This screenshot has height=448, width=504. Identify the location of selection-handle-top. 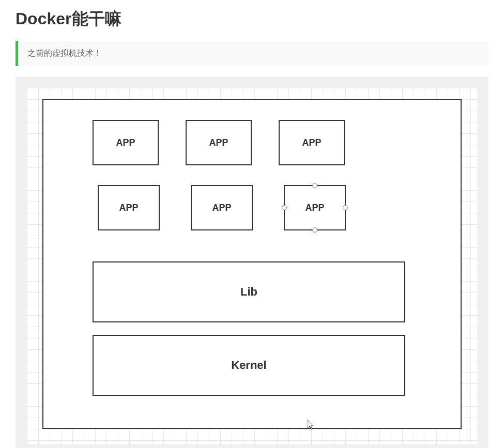
(315, 186).